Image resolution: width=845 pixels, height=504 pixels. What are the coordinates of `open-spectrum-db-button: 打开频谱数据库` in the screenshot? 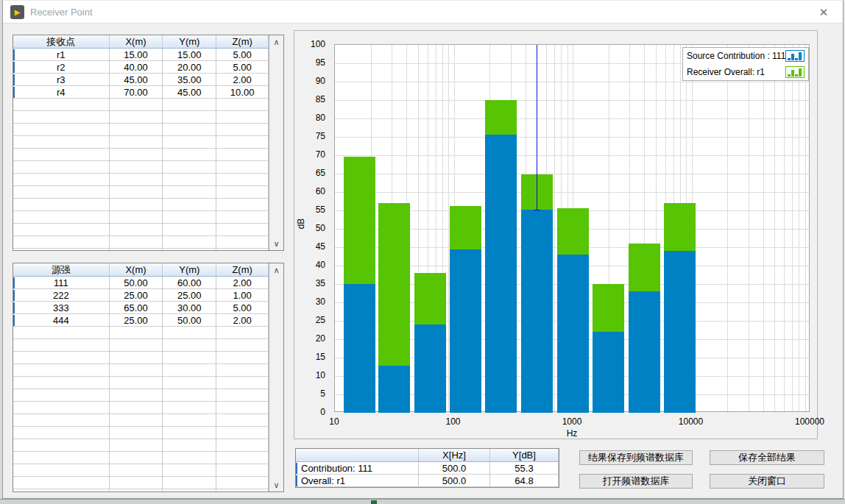 It's located at (636, 481).